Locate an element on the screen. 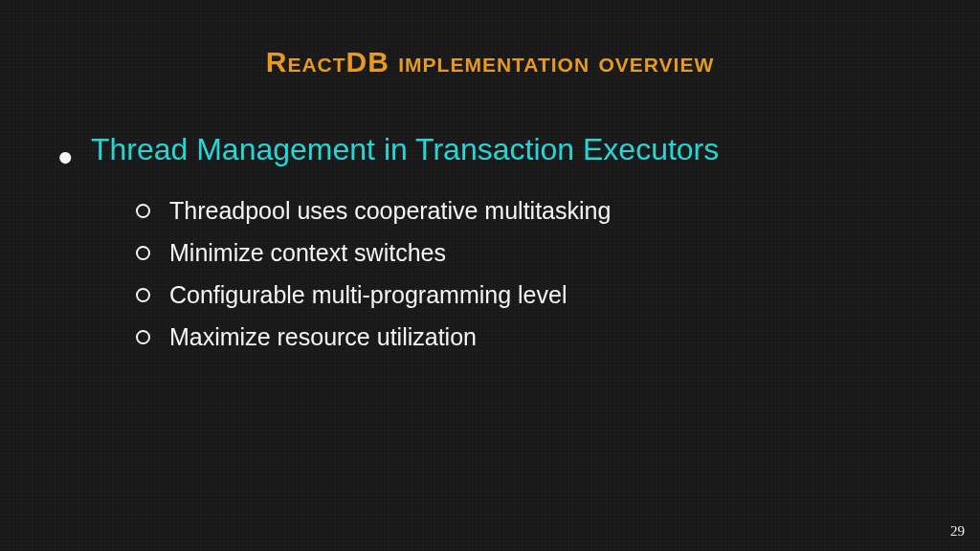 The image size is (980, 551). sub-bullet-text: Maximize resource utilization is located at coordinates (323, 338).